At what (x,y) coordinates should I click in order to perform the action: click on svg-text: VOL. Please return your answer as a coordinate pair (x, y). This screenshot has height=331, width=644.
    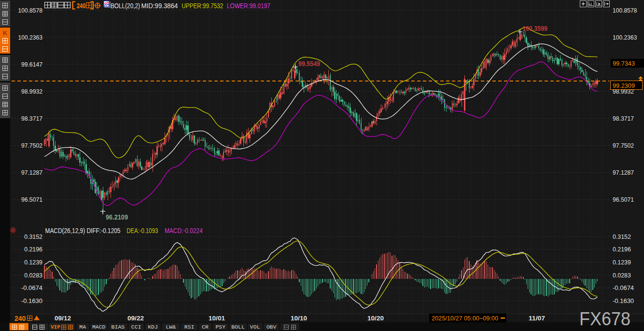
    Looking at the image, I should click on (255, 327).